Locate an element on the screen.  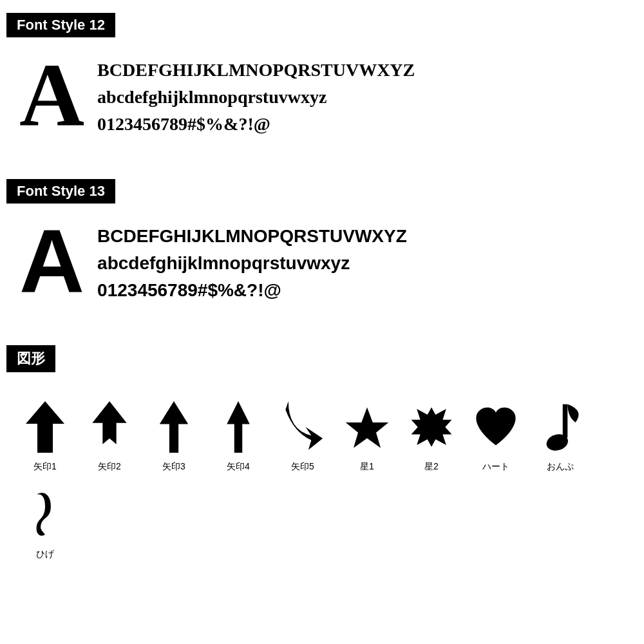
note-icon is located at coordinates (560, 427).